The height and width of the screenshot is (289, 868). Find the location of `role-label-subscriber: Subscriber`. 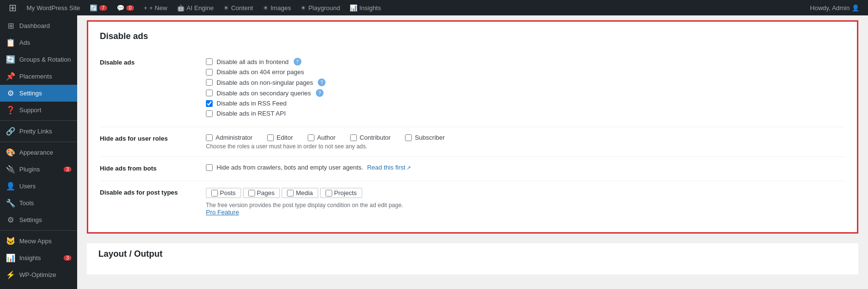

role-label-subscriber: Subscriber is located at coordinates (430, 138).